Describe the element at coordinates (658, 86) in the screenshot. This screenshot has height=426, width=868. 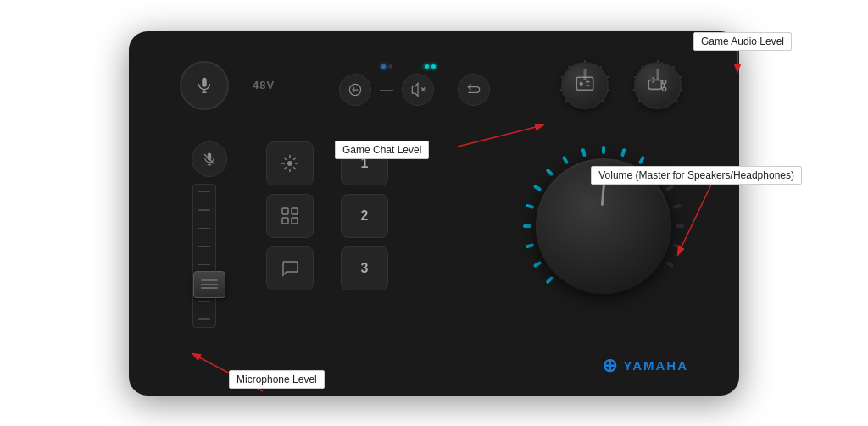
I see `game-audio-level-knob` at that location.